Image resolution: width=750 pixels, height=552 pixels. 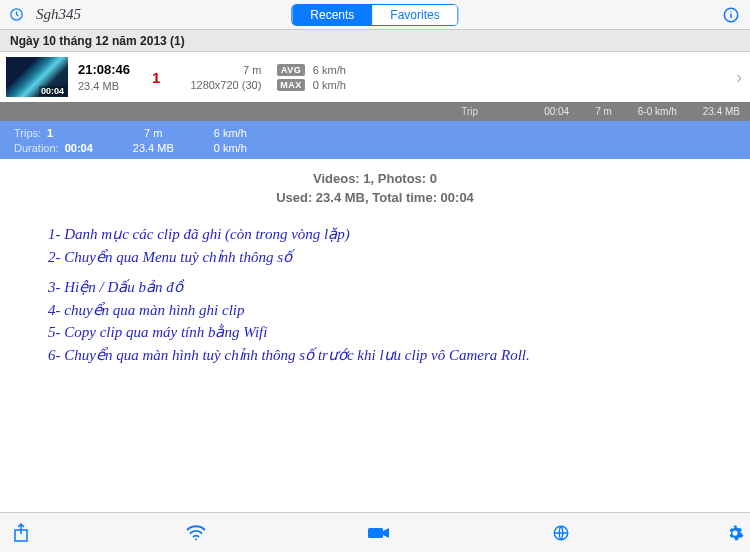 What do you see at coordinates (330, 70) in the screenshot?
I see `trip-avg-speed: 6 km/h` at bounding box center [330, 70].